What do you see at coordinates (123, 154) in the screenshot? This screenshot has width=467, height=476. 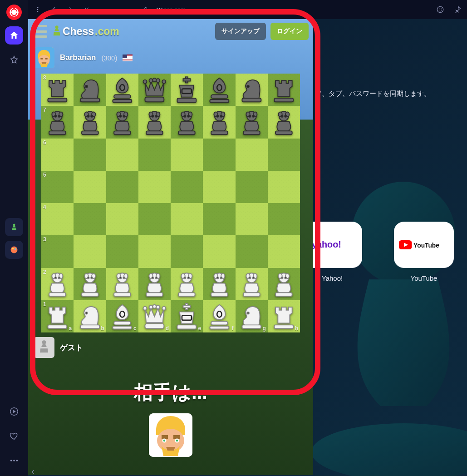 I see `square-c6` at bounding box center [123, 154].